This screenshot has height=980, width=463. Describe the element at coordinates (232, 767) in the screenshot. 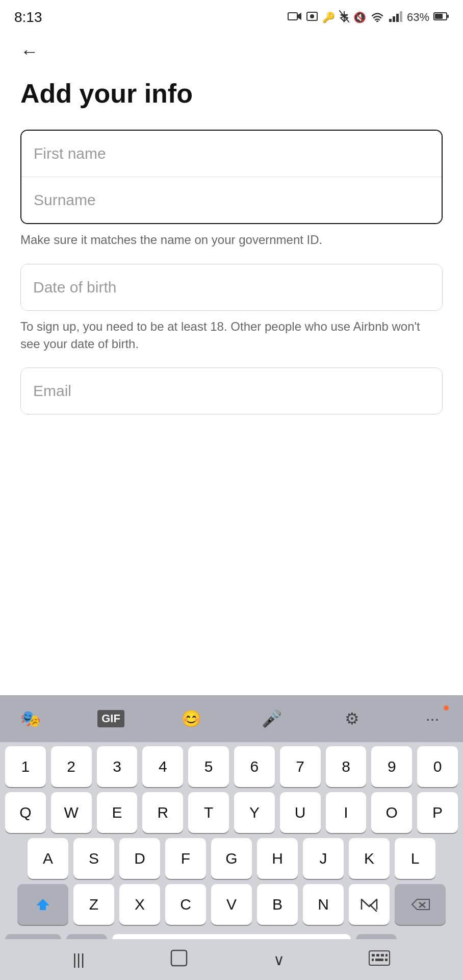

I see `number-row: 1 2 3 4 5 6 7 8 9 0` at that location.